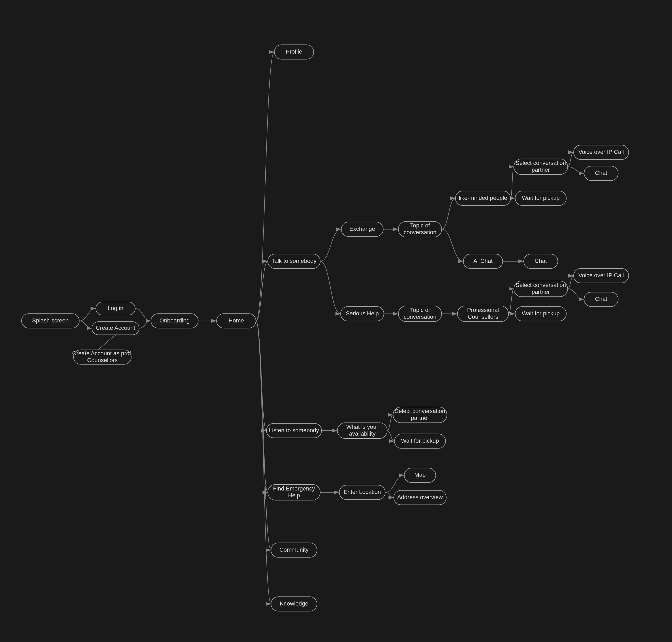 The height and width of the screenshot is (642, 672). What do you see at coordinates (294, 52) in the screenshot?
I see `node-profile: Profile` at bounding box center [294, 52].